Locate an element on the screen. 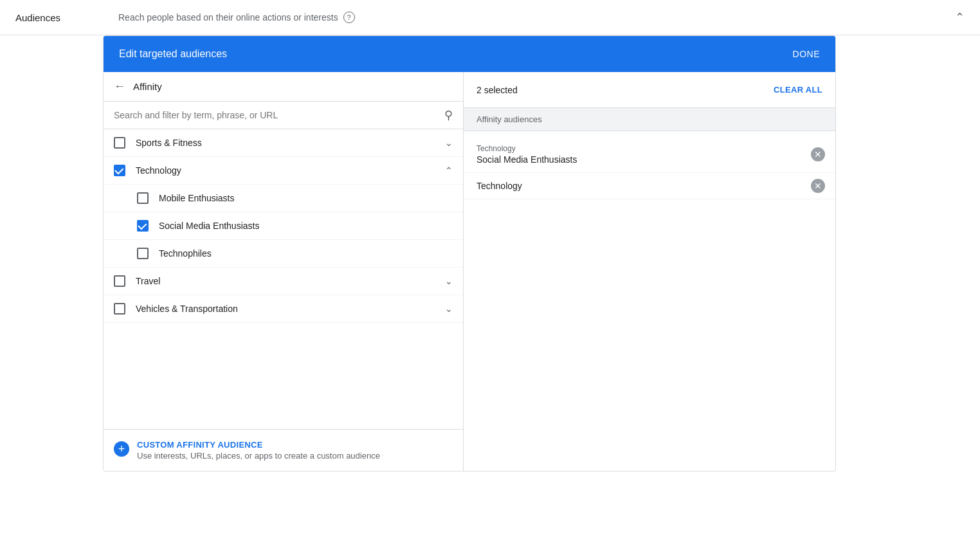 The image size is (980, 539). checkbox-sports is located at coordinates (120, 143).